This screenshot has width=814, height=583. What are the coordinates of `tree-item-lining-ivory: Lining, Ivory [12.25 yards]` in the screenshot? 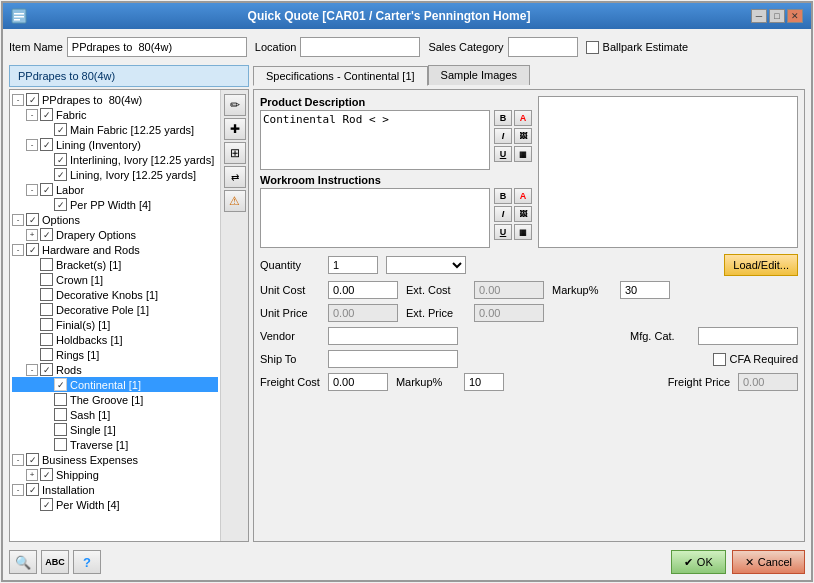 It's located at (115, 174).